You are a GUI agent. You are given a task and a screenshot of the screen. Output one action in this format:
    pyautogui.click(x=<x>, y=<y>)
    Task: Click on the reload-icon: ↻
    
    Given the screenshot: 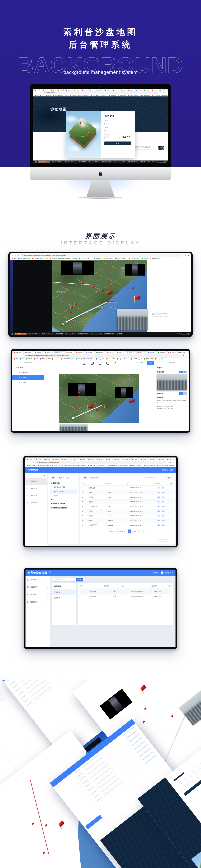 What is the action you would take?
    pyautogui.click(x=33, y=462)
    